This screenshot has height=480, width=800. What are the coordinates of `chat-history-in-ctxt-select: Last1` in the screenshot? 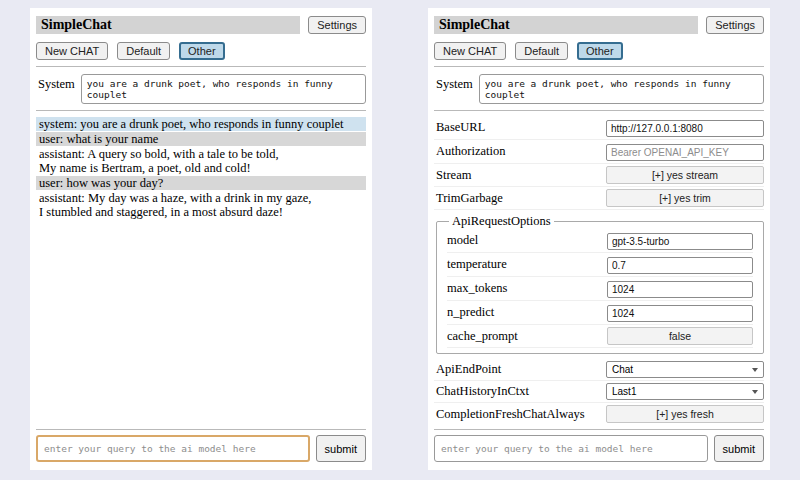 It's located at (685, 392).